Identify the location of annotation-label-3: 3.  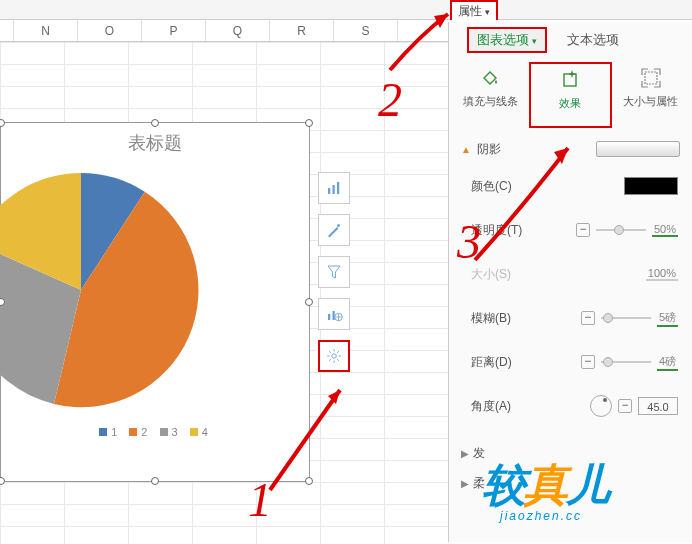
(469, 242).